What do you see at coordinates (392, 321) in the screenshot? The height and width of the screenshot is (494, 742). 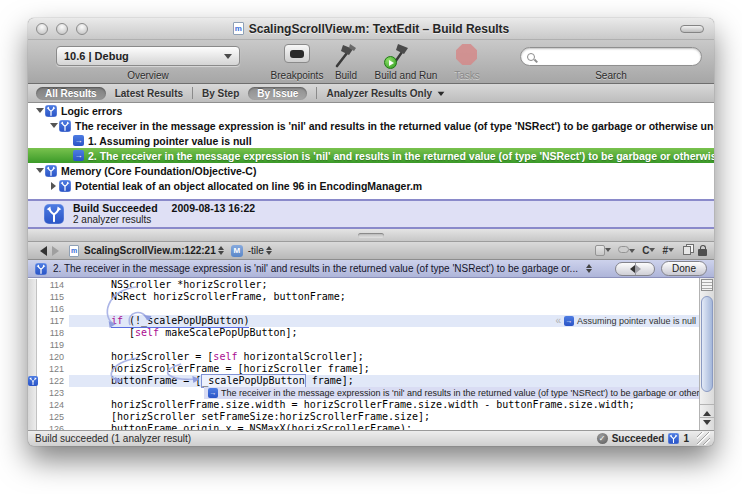 I see `code-text: if (!_scalePopUpButton)«→Assuming pointe…` at bounding box center [392, 321].